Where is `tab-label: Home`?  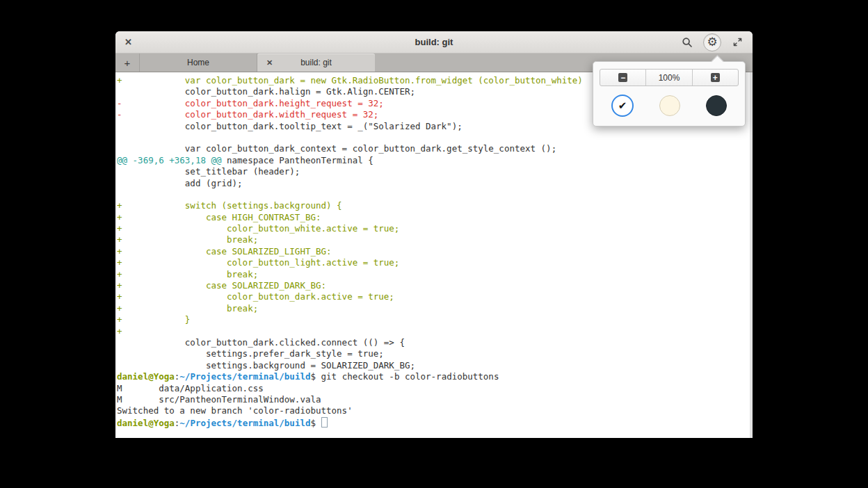
tab-label: Home is located at coordinates (198, 63).